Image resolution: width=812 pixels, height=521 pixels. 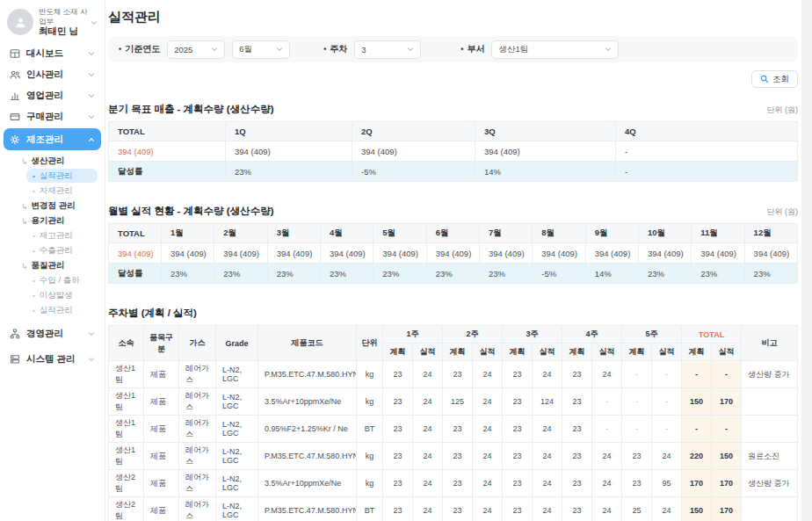 I want to click on total-value-cell: 170, so click(x=697, y=483).